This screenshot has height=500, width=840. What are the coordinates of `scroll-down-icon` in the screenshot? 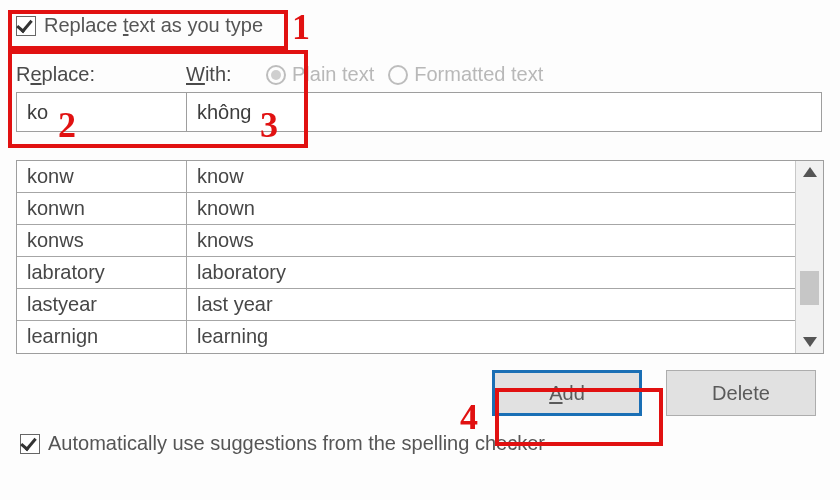 It's located at (810, 342).